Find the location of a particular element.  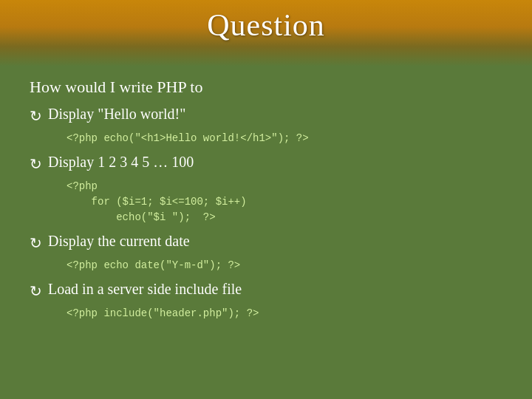

bullet-item-2: ↻ Display 1 2 3 4 5 … 100 is located at coordinates (273, 163).